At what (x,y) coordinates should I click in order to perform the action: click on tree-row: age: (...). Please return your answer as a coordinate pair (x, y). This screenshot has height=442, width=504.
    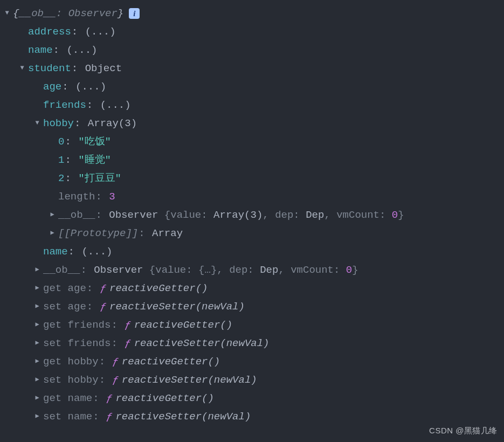
    Looking at the image, I should click on (252, 87).